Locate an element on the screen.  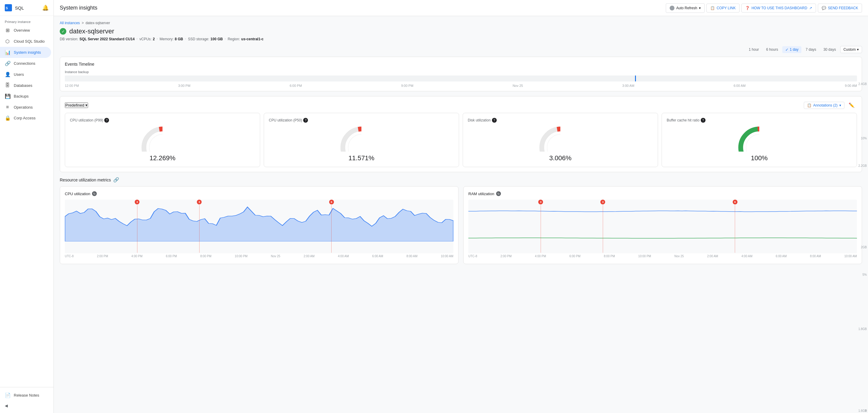
copy-link-label: COPY LINK is located at coordinates (726, 8).